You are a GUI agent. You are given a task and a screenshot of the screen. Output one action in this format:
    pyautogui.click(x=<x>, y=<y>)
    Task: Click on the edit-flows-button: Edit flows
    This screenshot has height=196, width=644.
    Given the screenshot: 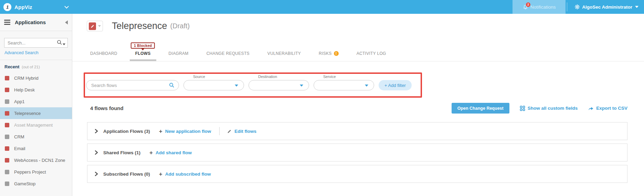 What is the action you would take?
    pyautogui.click(x=242, y=131)
    